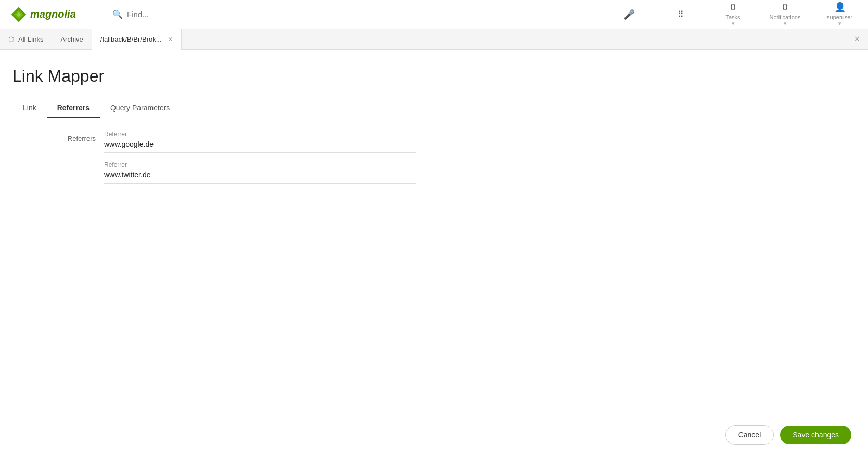 This screenshot has width=868, height=451. What do you see at coordinates (72, 40) in the screenshot?
I see `tab-archive: Archive` at bounding box center [72, 40].